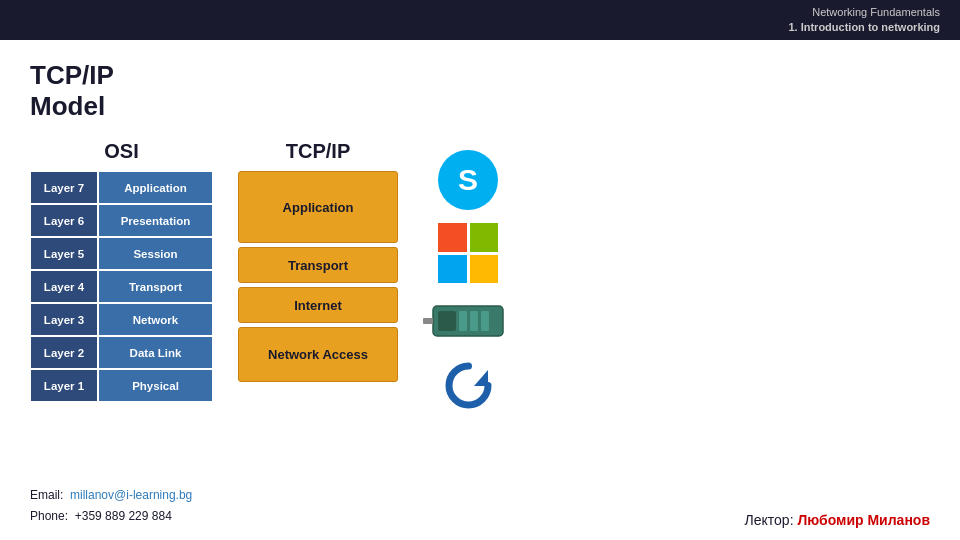 Image resolution: width=960 pixels, height=540 pixels. What do you see at coordinates (64, 220) in the screenshot?
I see `osi-layer6-num: Layer 6` at bounding box center [64, 220].